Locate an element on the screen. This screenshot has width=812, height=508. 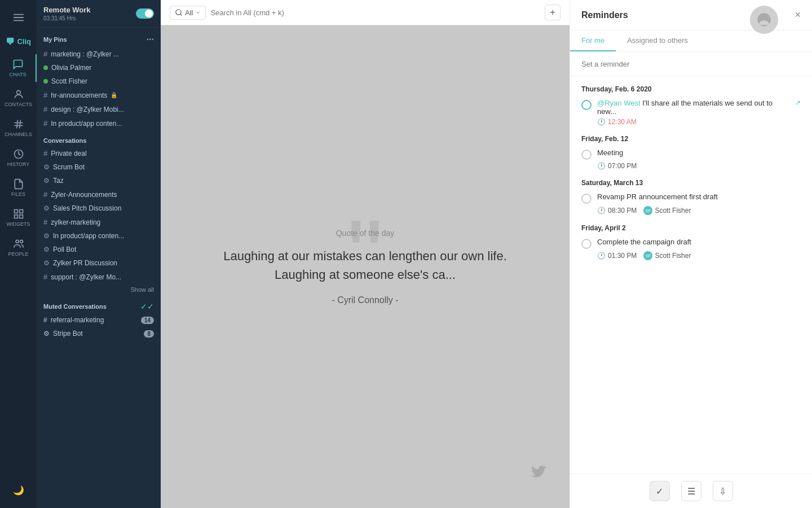
conv-sales: ⚙ Sales Pitch Discussion is located at coordinates (99, 208).